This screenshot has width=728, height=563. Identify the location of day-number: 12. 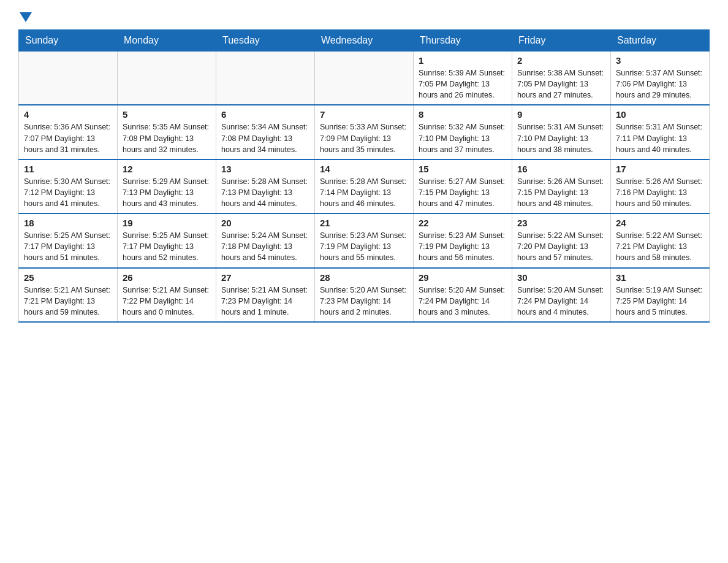
(167, 169).